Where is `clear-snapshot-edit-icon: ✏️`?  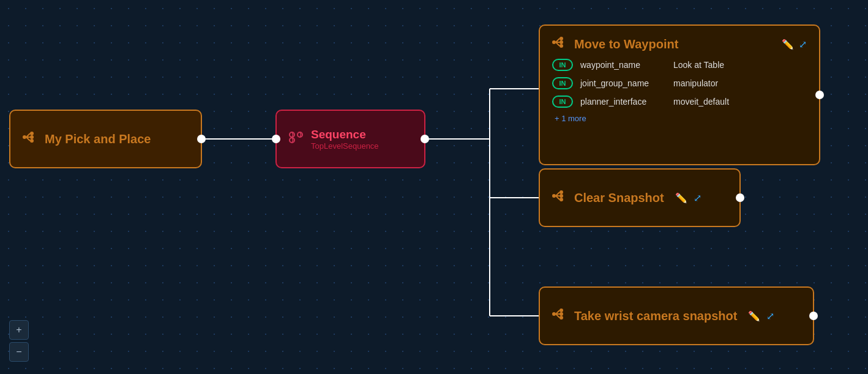
clear-snapshot-edit-icon: ✏️ is located at coordinates (681, 198).